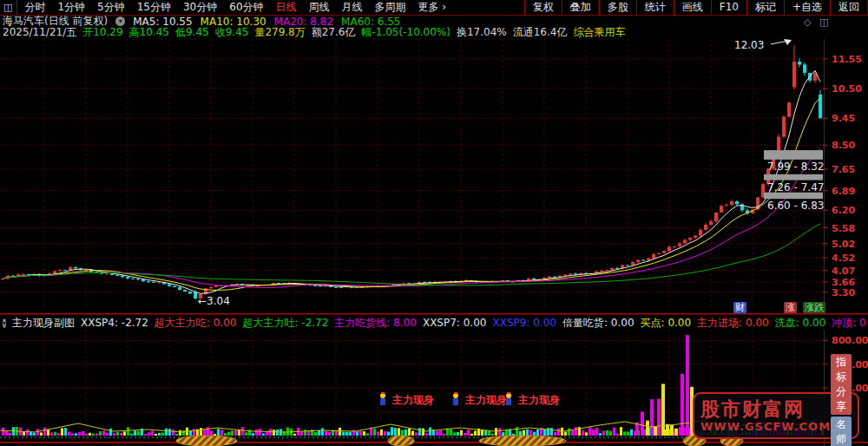  What do you see at coordinates (455, 323) in the screenshot?
I see `stat-xxsp7: XXSP7: 0.00` at bounding box center [455, 323].